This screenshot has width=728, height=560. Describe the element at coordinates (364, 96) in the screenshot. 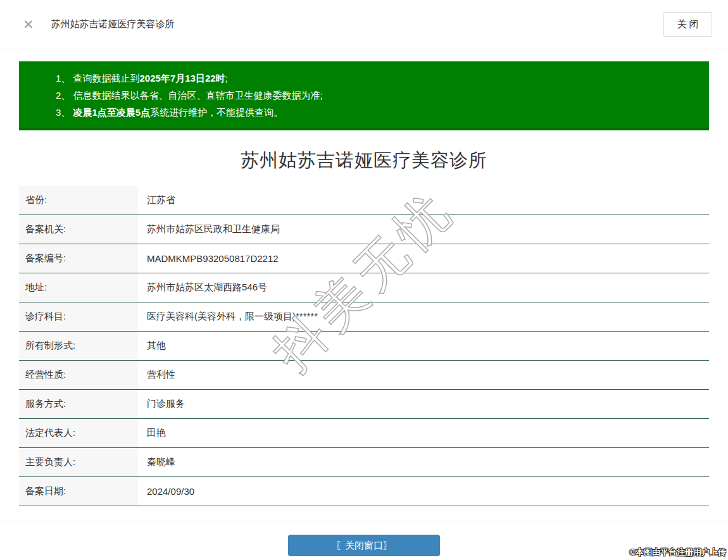

I see `notice-box: 1、 查询数据截止到2025年7月13日22时;2、 信息数据结果以各省、自治区…` at that location.